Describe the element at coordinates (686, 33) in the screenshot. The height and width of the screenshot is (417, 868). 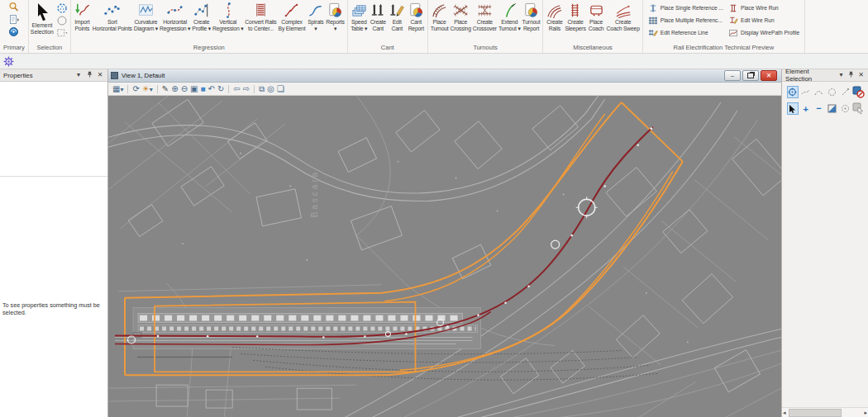
I see `edit-reference-line-button: Edit Reference Line` at that location.